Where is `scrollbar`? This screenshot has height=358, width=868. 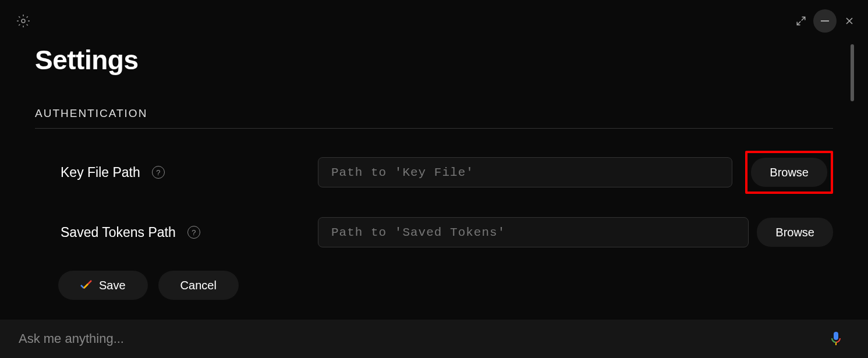
scrollbar is located at coordinates (852, 73).